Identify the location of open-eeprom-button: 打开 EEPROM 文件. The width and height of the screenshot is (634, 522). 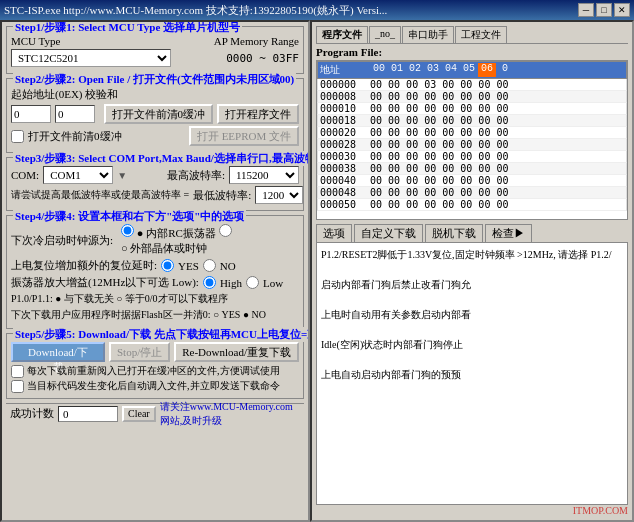
(244, 136).